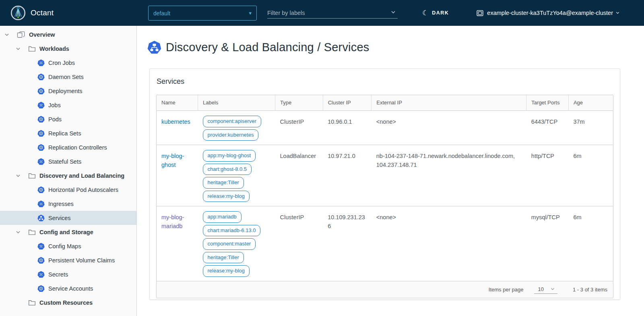 The width and height of the screenshot is (644, 316). Describe the element at coordinates (42, 13) in the screenshot. I see `app-title: Octant` at that location.